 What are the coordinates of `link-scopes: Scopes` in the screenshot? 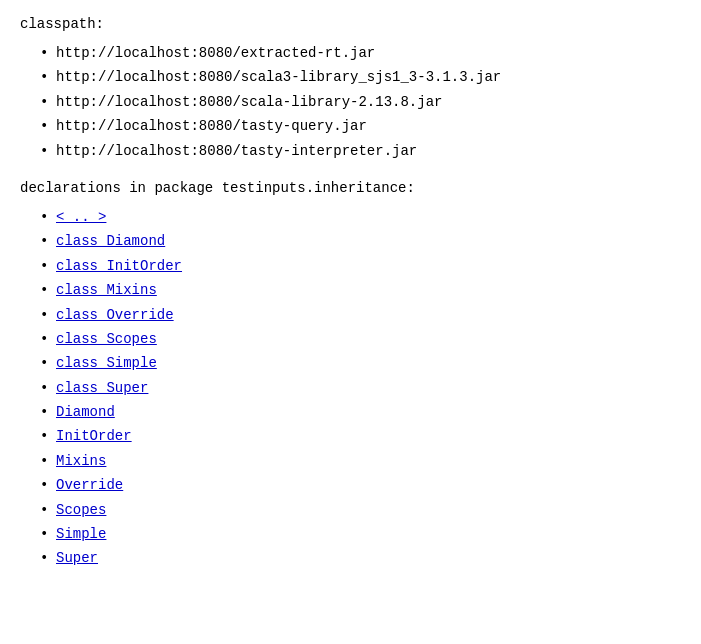 It's located at (81, 510).